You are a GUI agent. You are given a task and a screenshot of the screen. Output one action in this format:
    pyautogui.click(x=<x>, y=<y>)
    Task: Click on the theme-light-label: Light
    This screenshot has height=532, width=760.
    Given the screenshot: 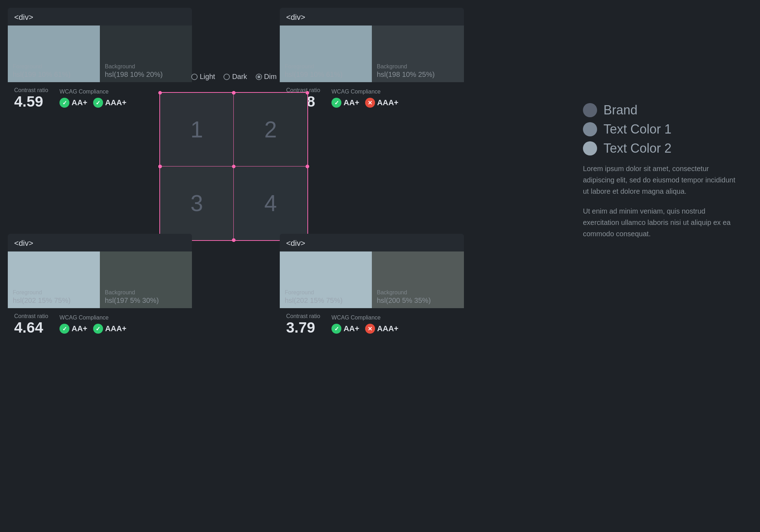 What is the action you would take?
    pyautogui.click(x=208, y=77)
    